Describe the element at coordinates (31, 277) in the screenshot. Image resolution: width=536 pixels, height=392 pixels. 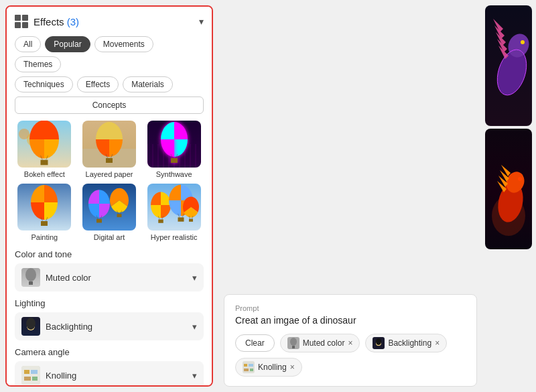
I see `color-tone-icon` at that location.